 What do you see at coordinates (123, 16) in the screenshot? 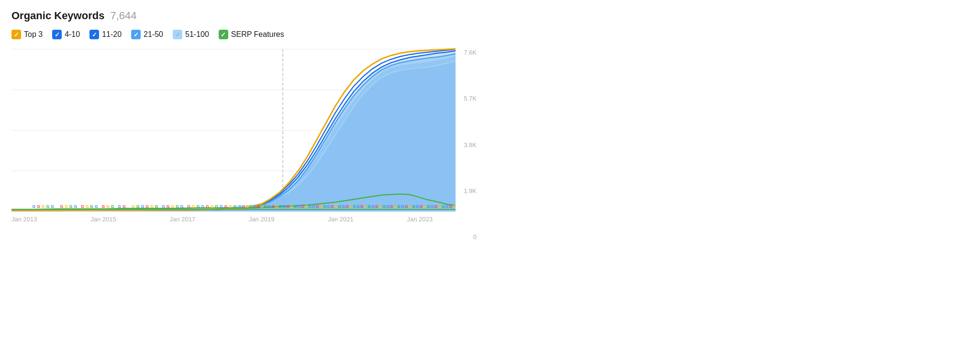
I see `keyword-count: 7,644` at bounding box center [123, 16].